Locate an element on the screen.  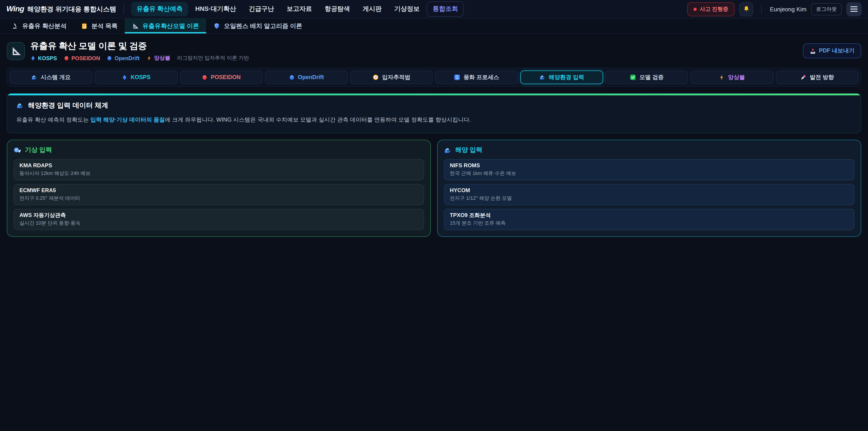
badge-label: OpenDrift is located at coordinates (127, 58).